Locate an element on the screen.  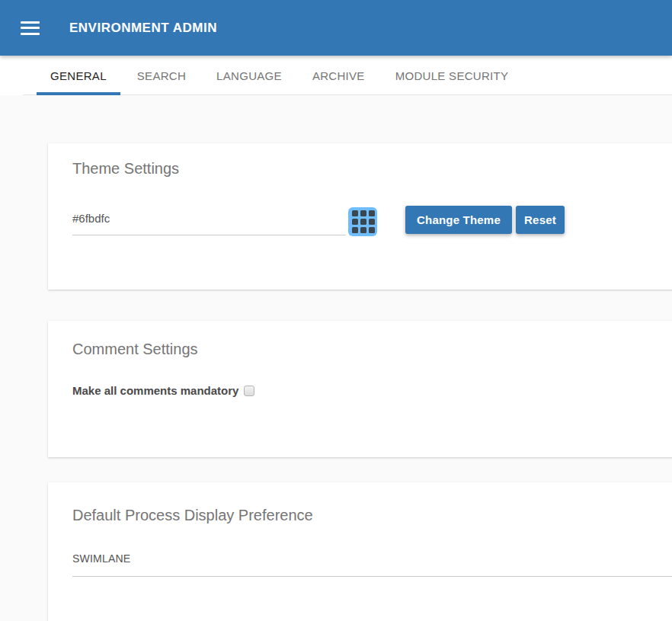
display-preference-select: SWIMLANE is located at coordinates (372, 565).